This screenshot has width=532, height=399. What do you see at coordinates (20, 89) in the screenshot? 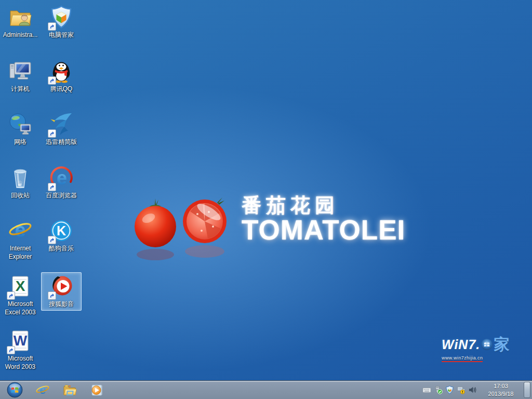
I see `icon-label: 计算机` at bounding box center [20, 89].